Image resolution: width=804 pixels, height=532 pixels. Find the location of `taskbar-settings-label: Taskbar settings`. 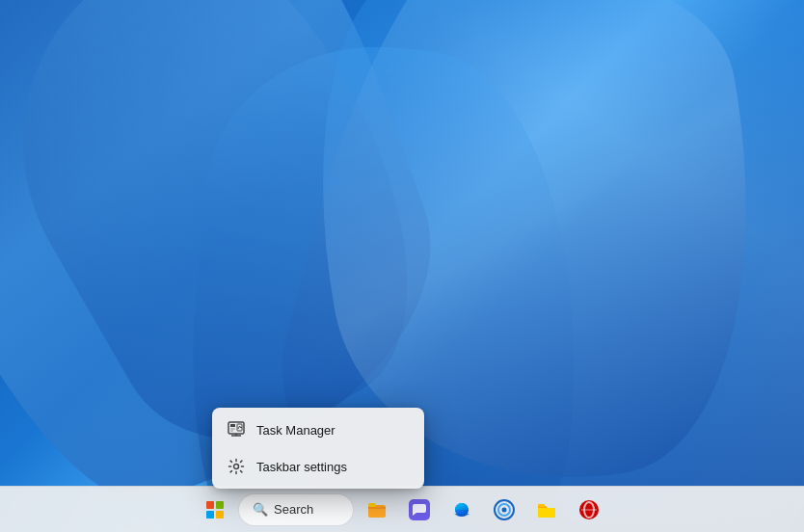

taskbar-settings-label: Taskbar settings is located at coordinates (302, 466).